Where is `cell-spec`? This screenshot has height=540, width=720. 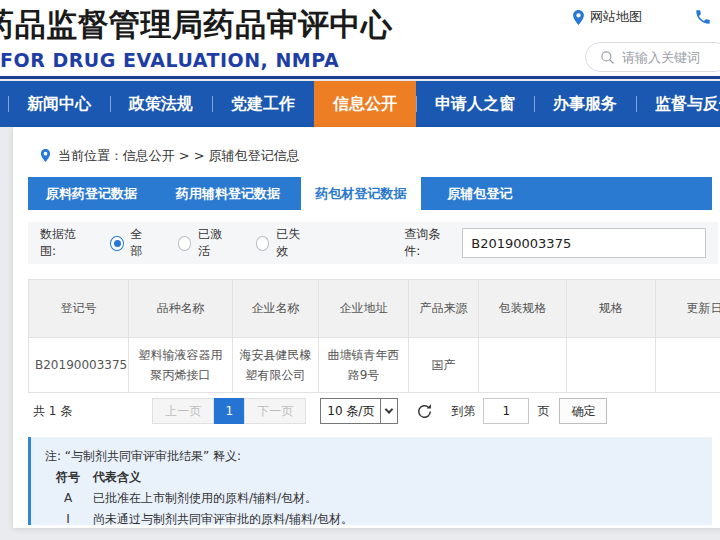 cell-spec is located at coordinates (612, 366).